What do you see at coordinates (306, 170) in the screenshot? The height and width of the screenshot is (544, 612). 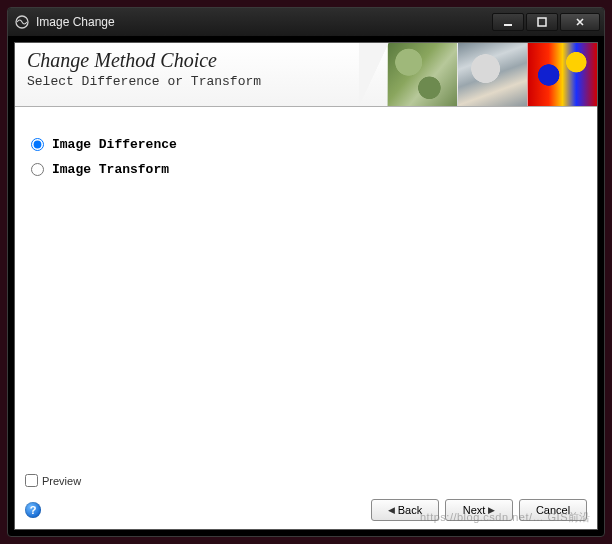 I see `radio-image-transform: Image Transform` at bounding box center [306, 170].